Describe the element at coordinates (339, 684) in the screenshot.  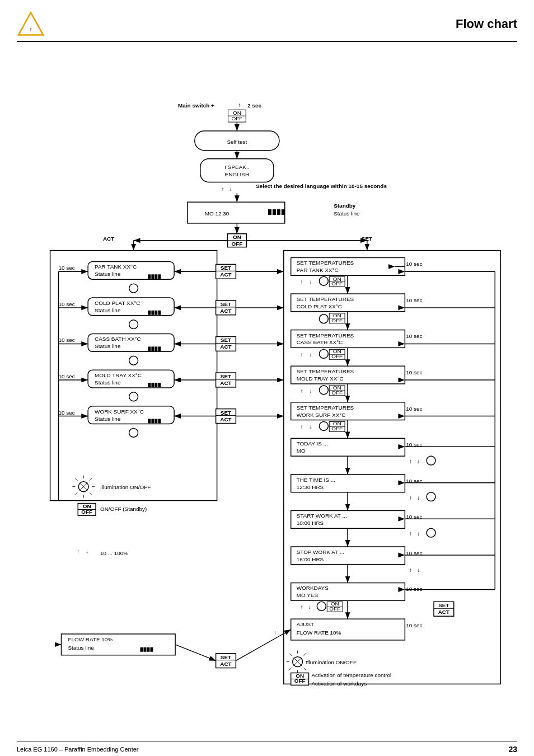
I see `activation-work-legend: Activation of workdays` at that location.